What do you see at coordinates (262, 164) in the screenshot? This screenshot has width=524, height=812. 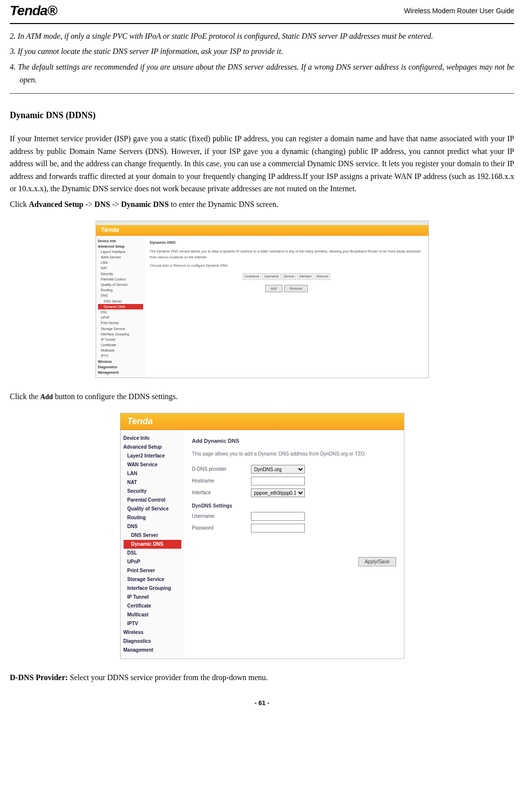 I see `ddns-paragraph-1: If your Internet service provider (ISP) …` at bounding box center [262, 164].